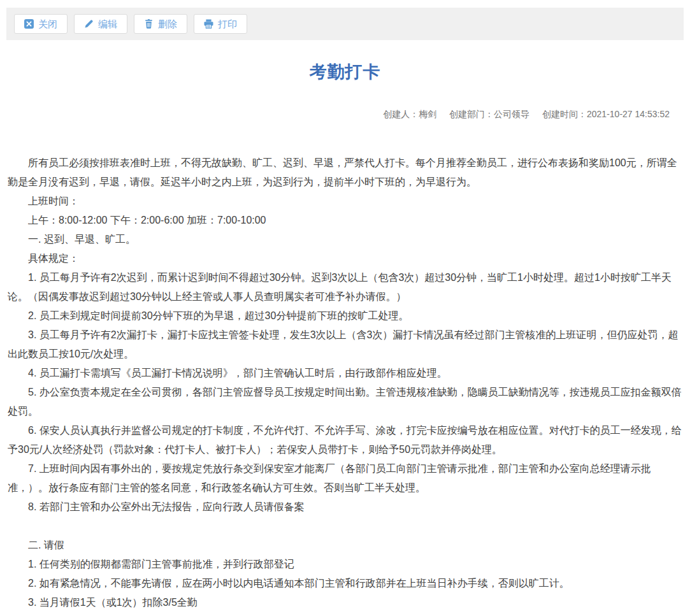  What do you see at coordinates (161, 24) in the screenshot?
I see `delete-button: 删除` at bounding box center [161, 24].